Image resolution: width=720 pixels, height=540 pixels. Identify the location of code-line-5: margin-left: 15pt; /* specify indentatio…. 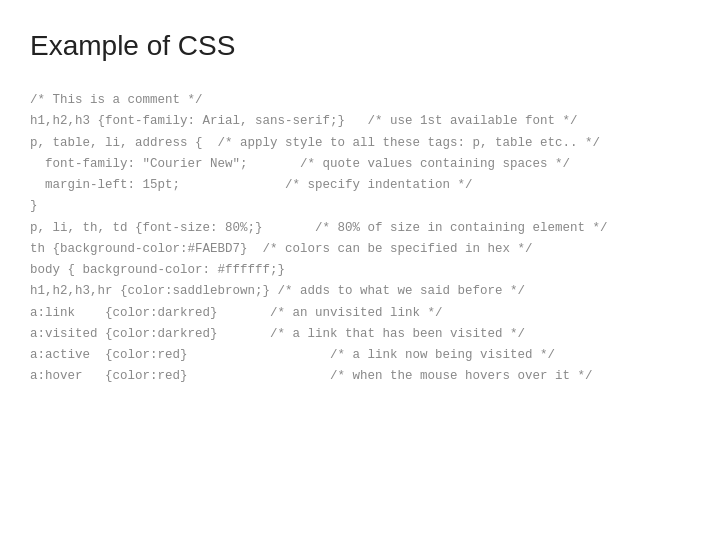
(360, 186).